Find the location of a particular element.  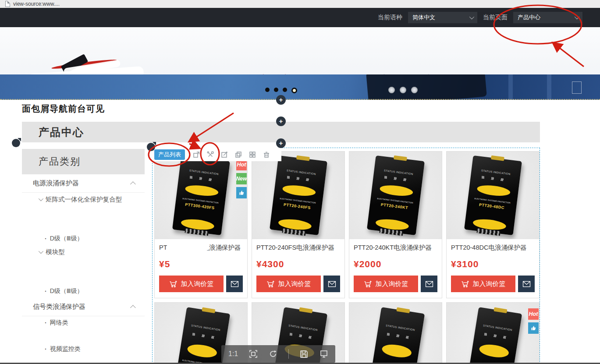

language-select: 简体中文 is located at coordinates (443, 18).